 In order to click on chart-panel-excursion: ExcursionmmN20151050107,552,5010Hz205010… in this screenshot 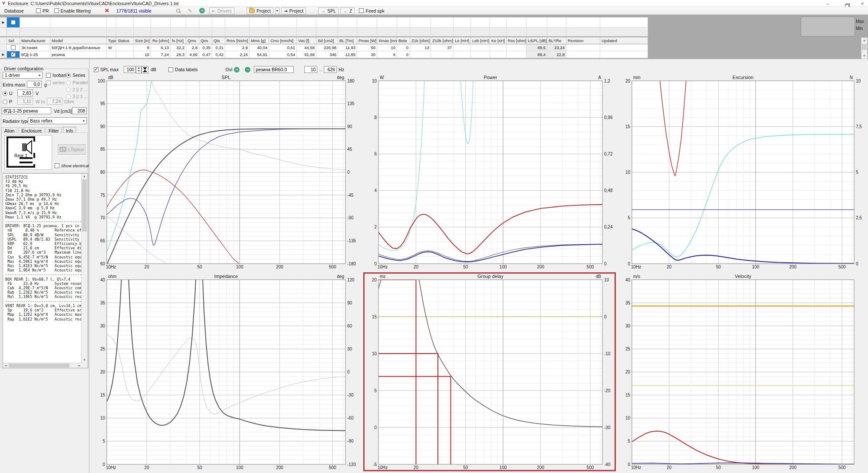, I will do `click(742, 172)`.